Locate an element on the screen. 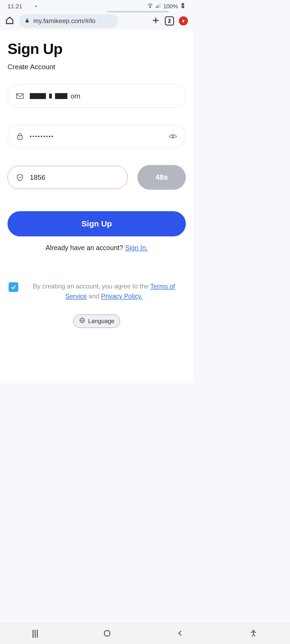 The image size is (290, 644). language-label: Language is located at coordinates (101, 321).